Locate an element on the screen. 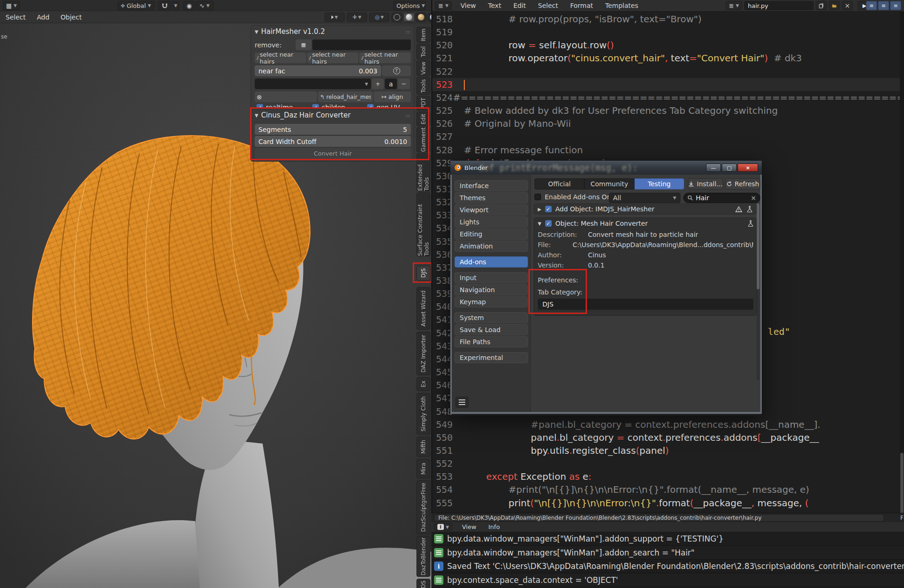 The width and height of the screenshot is (904, 588). menu-add: Add is located at coordinates (43, 17).